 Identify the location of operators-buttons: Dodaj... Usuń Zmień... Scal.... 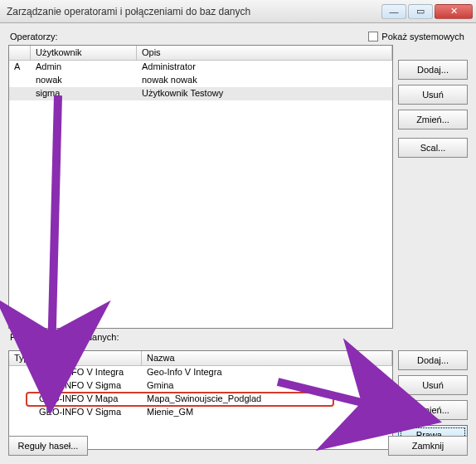
(433, 187).